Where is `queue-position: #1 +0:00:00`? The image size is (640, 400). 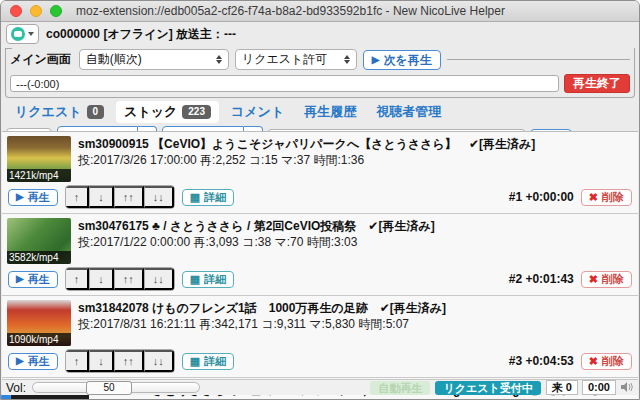
queue-position: #1 +0:00:00 is located at coordinates (542, 197).